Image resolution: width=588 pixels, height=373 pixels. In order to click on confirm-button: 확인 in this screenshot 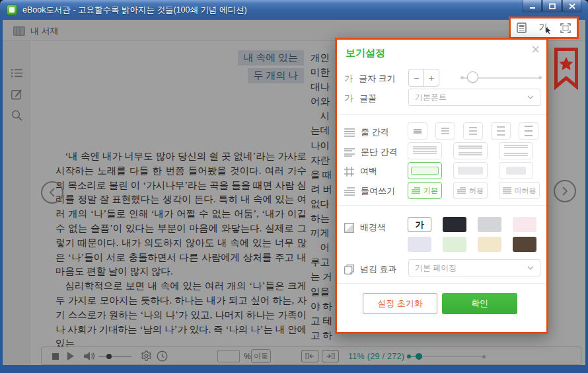, I will do `click(480, 304)`.